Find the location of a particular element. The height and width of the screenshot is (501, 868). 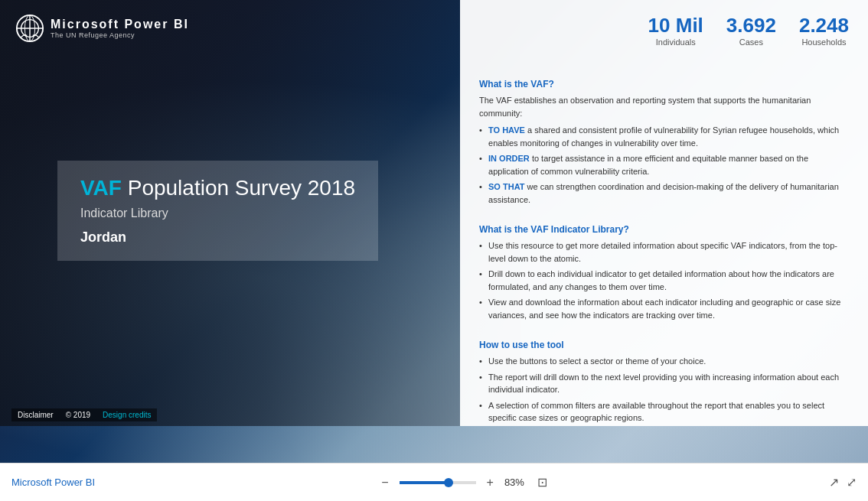

zoom-slider is located at coordinates (438, 483).